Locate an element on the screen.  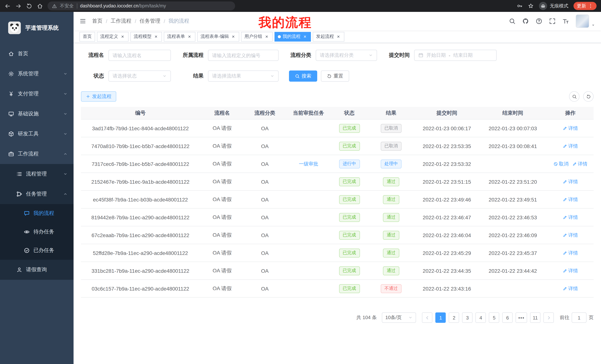
process-name-input is located at coordinates (140, 55).